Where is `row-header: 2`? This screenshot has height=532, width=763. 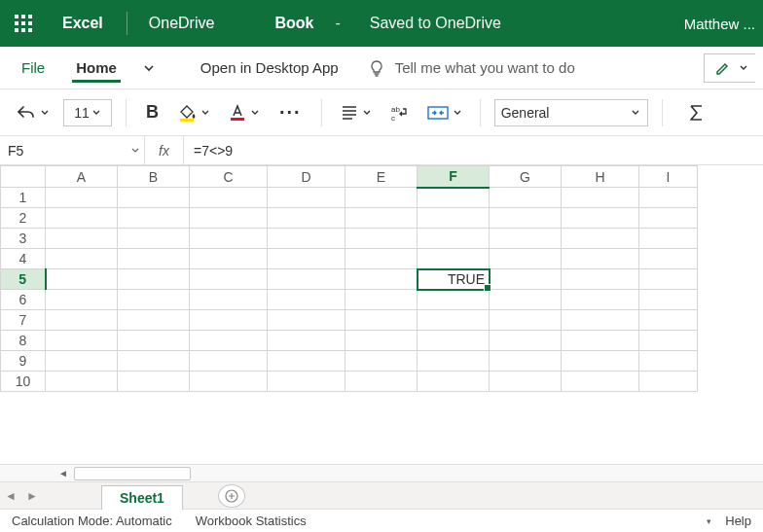 row-header: 2 is located at coordinates (23, 218).